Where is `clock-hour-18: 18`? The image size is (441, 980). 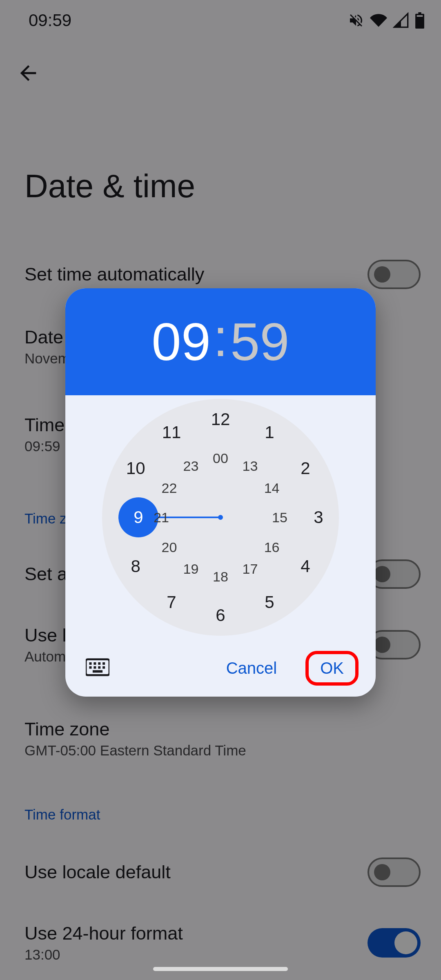
clock-hour-18: 18 is located at coordinates (220, 577).